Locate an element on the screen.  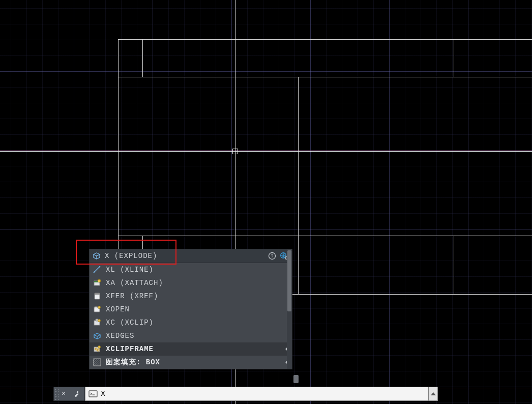
scrollbar-thumb is located at coordinates (289, 281).